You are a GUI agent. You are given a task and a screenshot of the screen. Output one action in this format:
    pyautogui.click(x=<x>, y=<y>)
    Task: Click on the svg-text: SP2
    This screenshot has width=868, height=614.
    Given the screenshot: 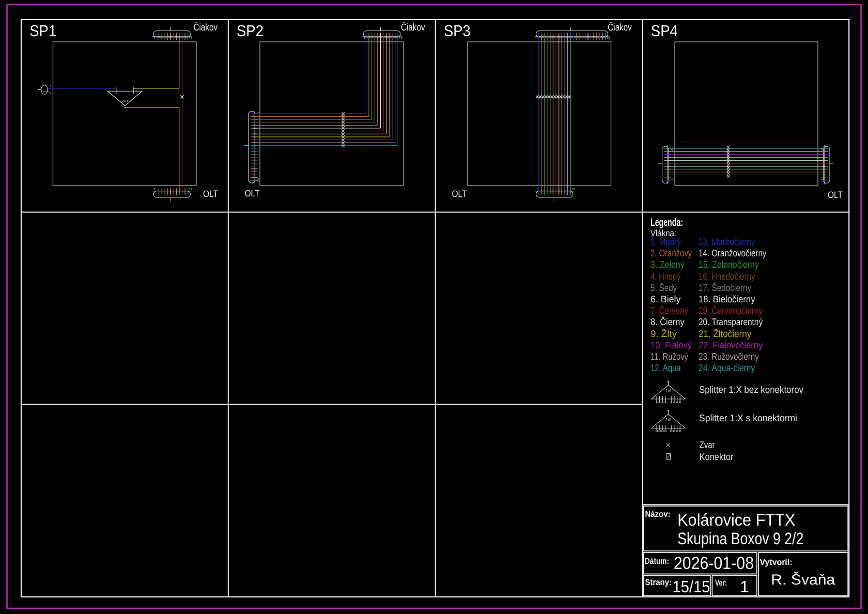 What is the action you would take?
    pyautogui.click(x=250, y=31)
    